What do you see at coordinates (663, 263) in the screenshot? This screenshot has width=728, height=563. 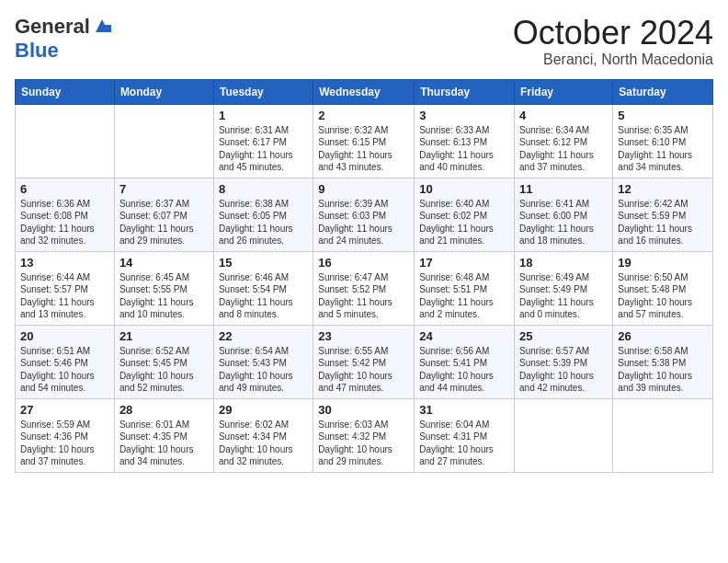 I see `day-number: 19` at bounding box center [663, 263].